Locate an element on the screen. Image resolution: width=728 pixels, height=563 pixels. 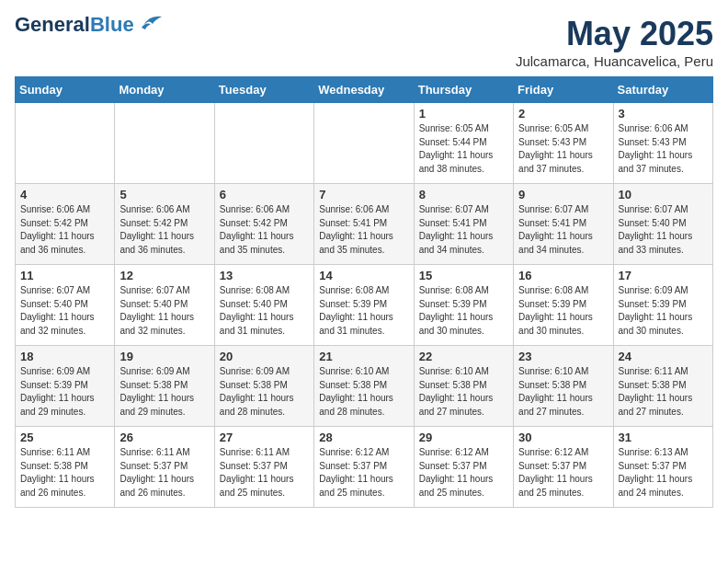
location-subtitle: Julcamarca, Huancavelica, Peru is located at coordinates (614, 61).